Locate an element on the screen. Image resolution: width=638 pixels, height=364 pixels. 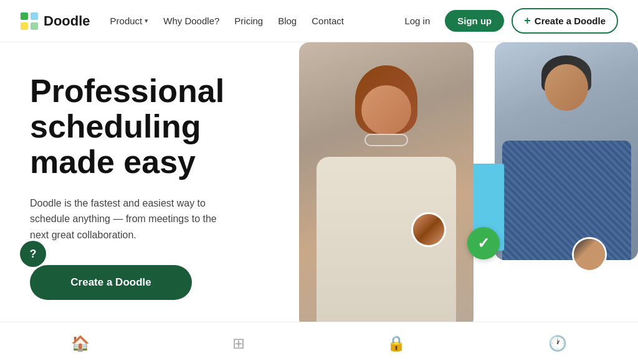
avatar-female-image is located at coordinates (429, 230).